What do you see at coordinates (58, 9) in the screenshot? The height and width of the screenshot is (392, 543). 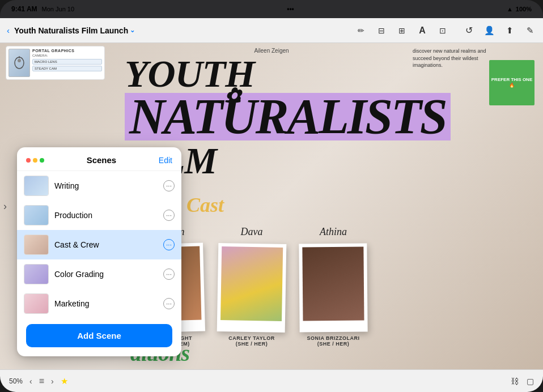 I see `day-display: Mon Jun 10` at bounding box center [58, 9].